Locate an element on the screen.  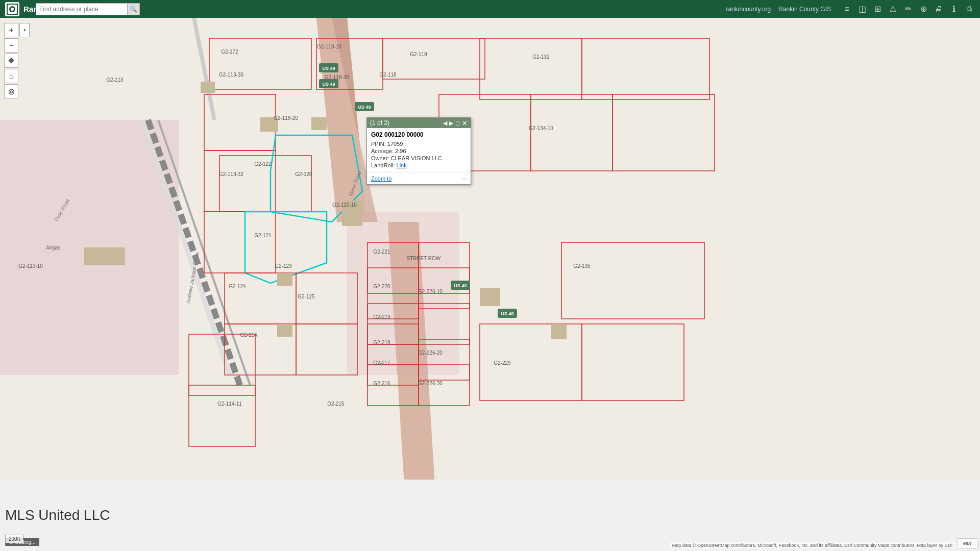
svg-text: STREET ROW is located at coordinates (424, 258).